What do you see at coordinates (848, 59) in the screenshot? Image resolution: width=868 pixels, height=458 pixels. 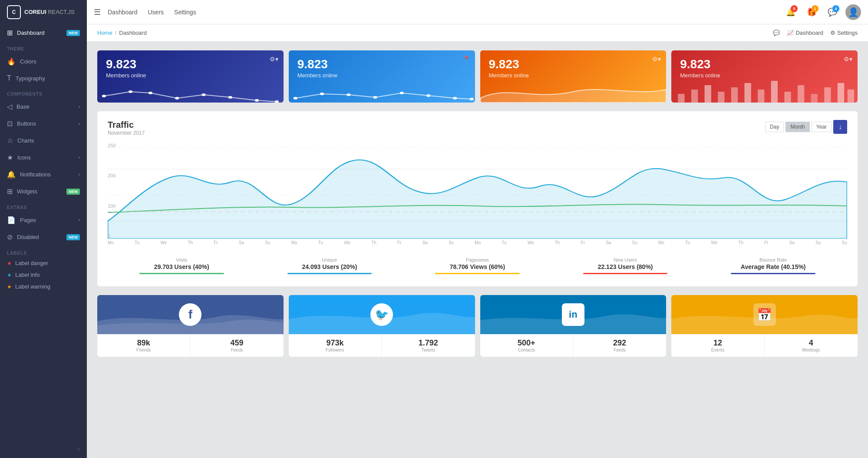 I see `stat-card-3-settings-icon: ⚙▾` at bounding box center [848, 59].